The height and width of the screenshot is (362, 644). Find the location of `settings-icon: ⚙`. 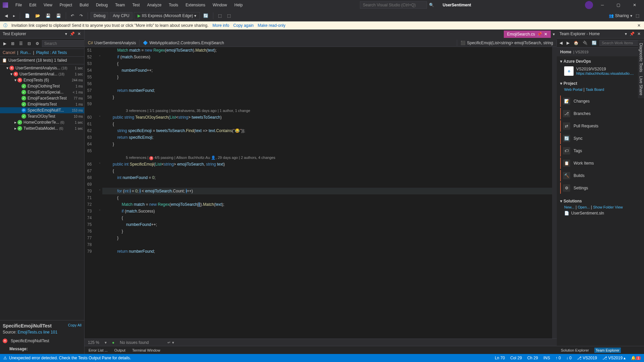

settings-icon: ⚙ is located at coordinates (38, 44).